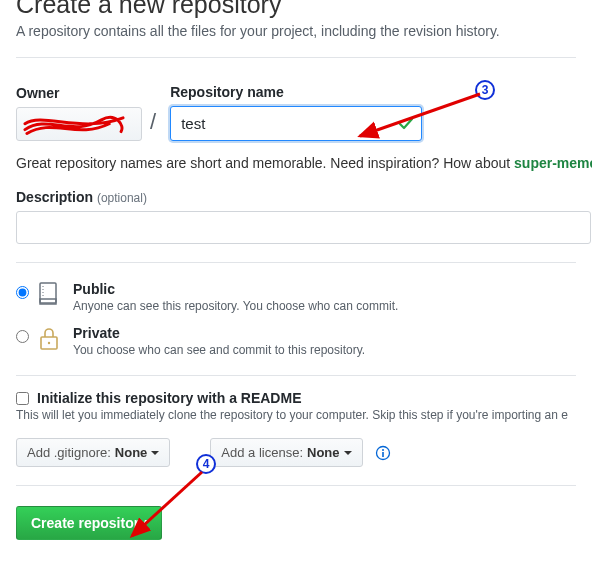 The width and height of the screenshot is (592, 576). Describe the element at coordinates (206, 464) in the screenshot. I see `annotation-step-4: 4` at that location.